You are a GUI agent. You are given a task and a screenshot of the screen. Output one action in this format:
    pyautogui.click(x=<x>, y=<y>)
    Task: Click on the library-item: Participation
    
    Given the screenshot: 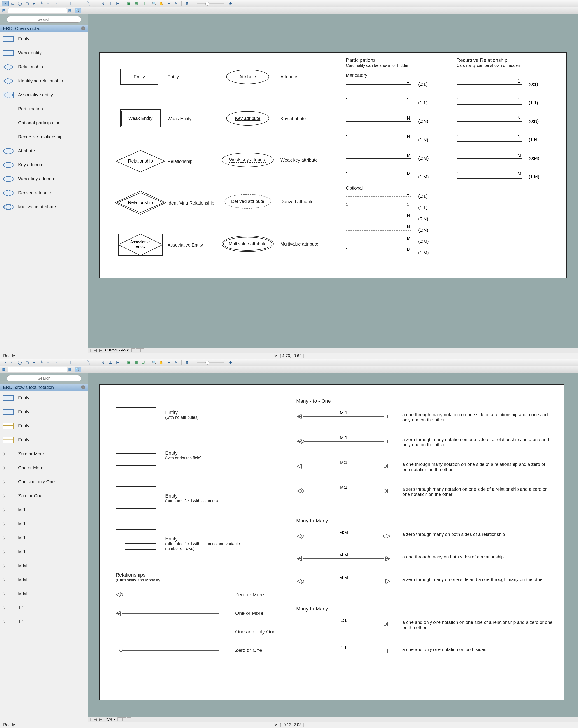 What is the action you would take?
    pyautogui.click(x=44, y=109)
    